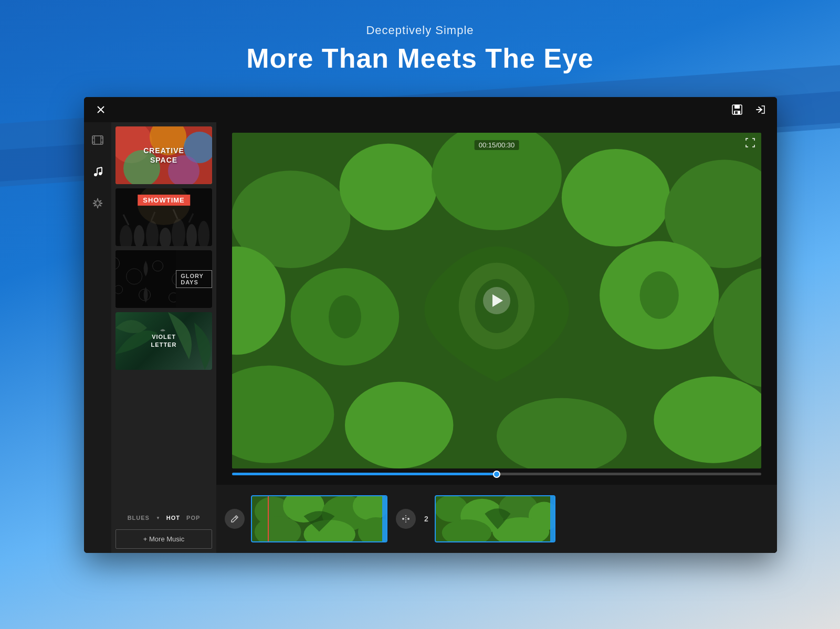 This screenshot has height=629, width=840. Describe the element at coordinates (497, 474) in the screenshot. I see `progress-track` at that location.